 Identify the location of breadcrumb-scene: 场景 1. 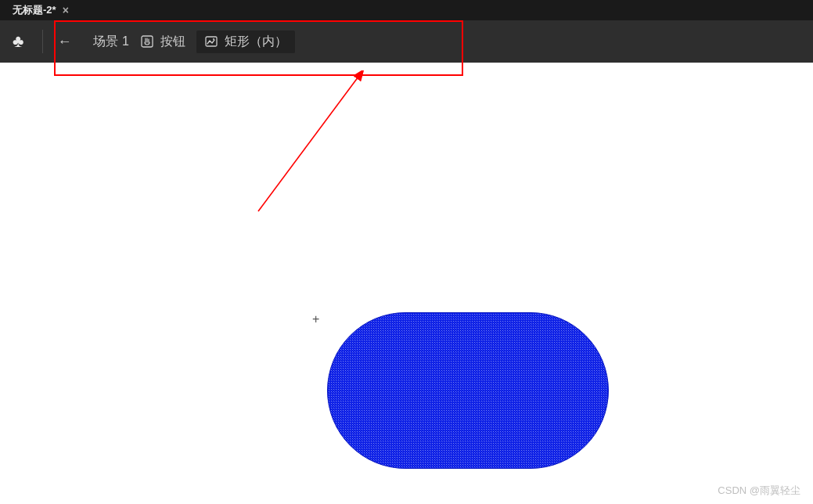
(111, 42).